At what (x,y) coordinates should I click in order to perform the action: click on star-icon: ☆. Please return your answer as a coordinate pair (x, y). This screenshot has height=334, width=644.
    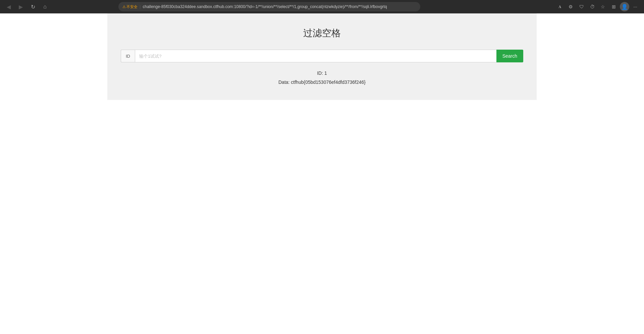
    Looking at the image, I should click on (603, 7).